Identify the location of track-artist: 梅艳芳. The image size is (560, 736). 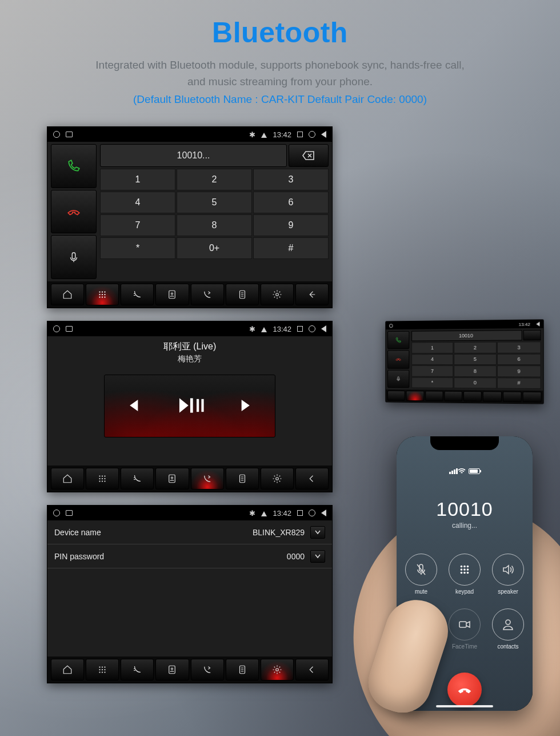
(190, 359).